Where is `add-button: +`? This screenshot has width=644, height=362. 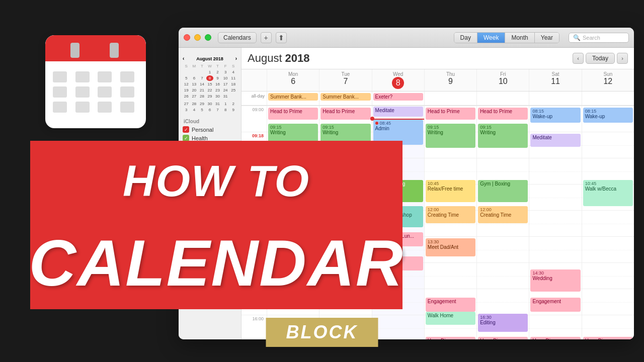
add-button: + is located at coordinates (266, 38).